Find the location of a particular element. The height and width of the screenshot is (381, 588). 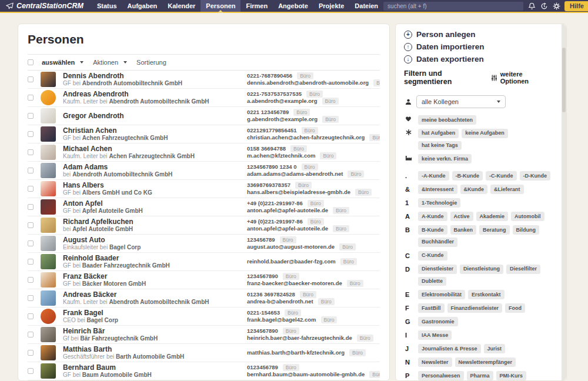

email-value: bernhard.baum@baum-automobile-gmbh.de is located at coordinates (306, 374).